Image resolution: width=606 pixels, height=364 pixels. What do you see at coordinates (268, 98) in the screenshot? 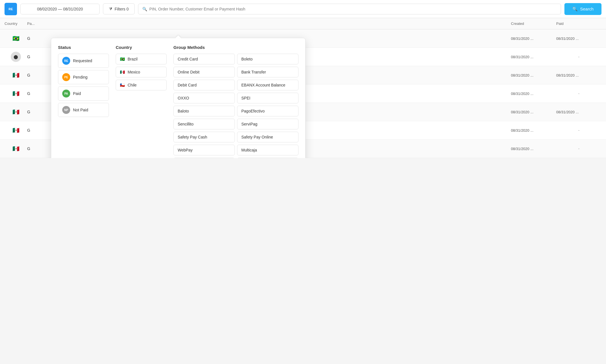
I see `method-spei: SPEI` at bounding box center [268, 98].